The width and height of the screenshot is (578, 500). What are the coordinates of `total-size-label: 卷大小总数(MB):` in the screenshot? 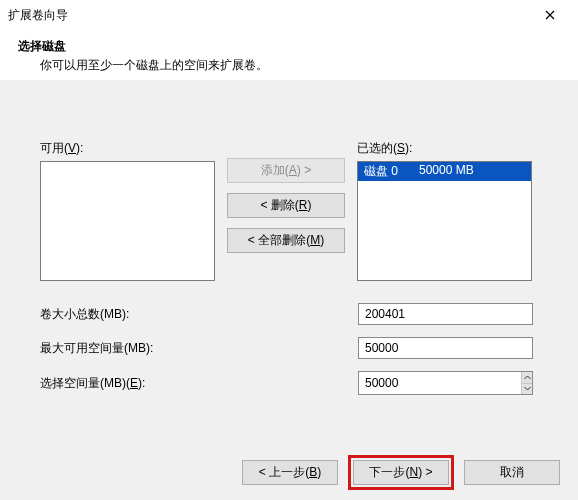 It's located at (199, 314).